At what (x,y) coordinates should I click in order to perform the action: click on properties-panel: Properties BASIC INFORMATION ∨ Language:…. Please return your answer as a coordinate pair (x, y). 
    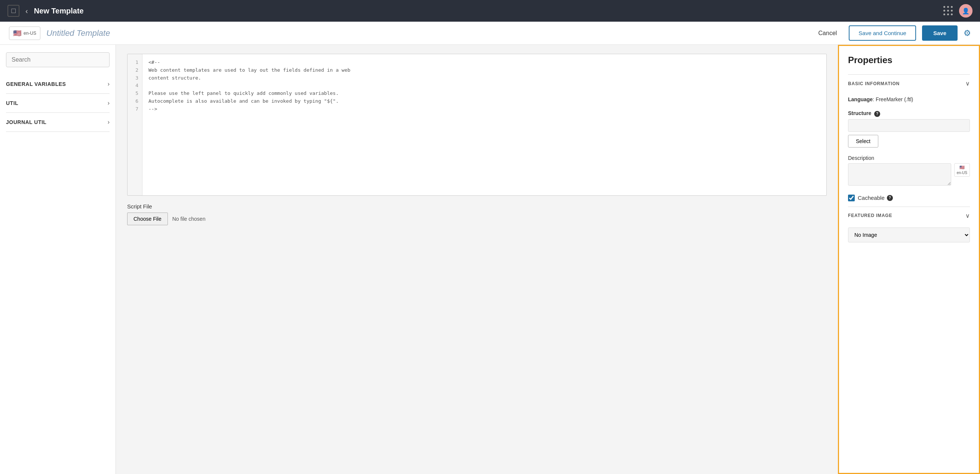
    Looking at the image, I should click on (909, 259).